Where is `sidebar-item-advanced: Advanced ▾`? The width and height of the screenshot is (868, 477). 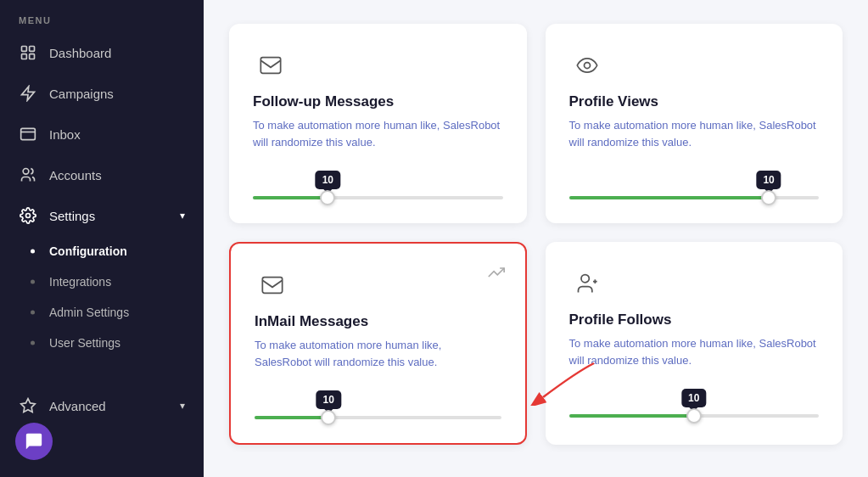
sidebar-item-advanced: Advanced ▾ is located at coordinates (102, 406).